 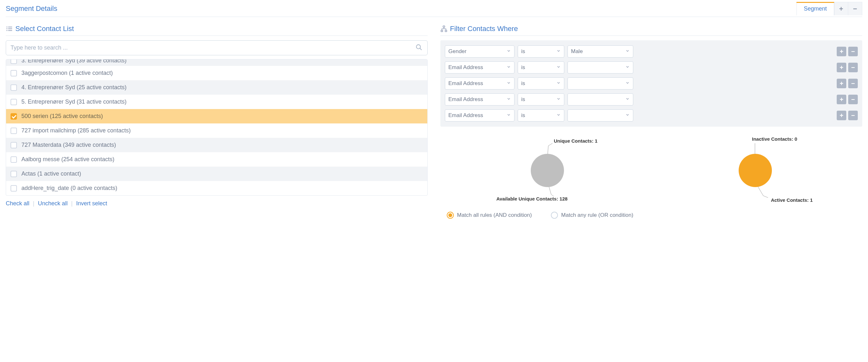 What do you see at coordinates (547, 170) in the screenshot?
I see `unique-contacts-chart: Unique Contacts: 1 Available Unique Cont…` at bounding box center [547, 170].